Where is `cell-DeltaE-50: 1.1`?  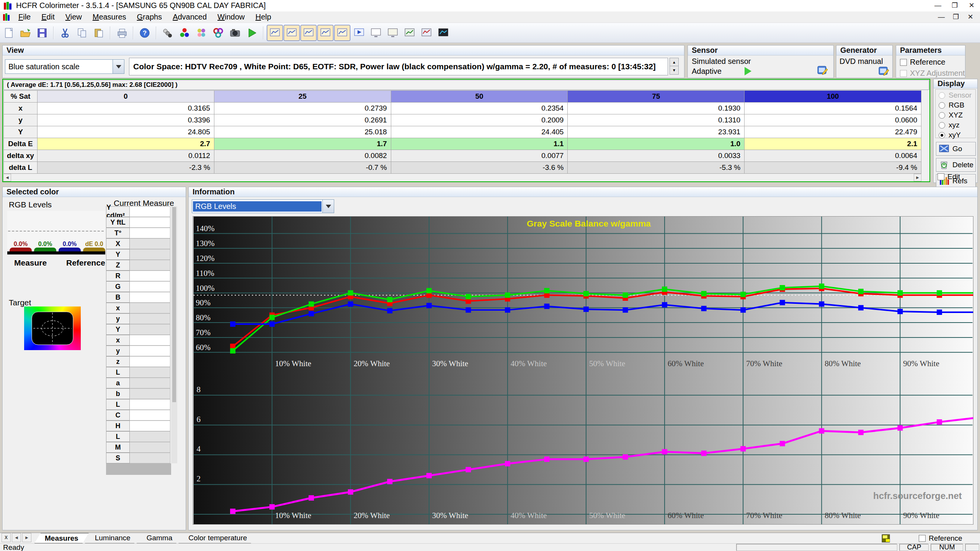 cell-DeltaE-50: 1.1 is located at coordinates (479, 144).